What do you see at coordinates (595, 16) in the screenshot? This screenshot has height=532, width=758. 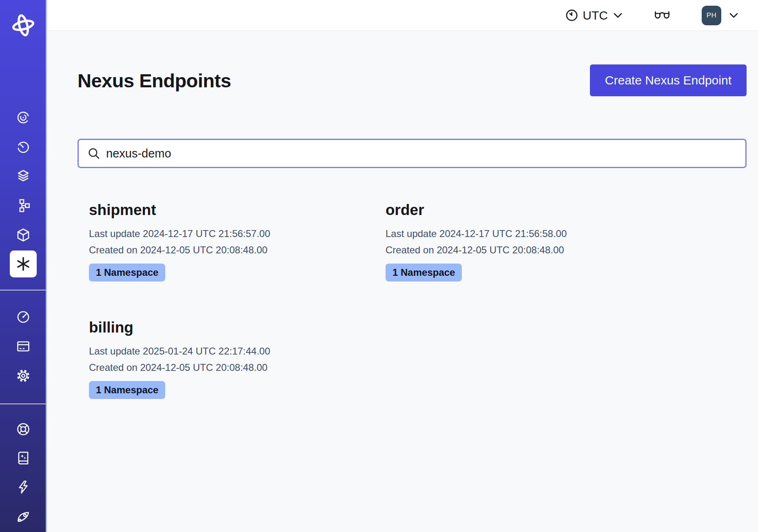 I see `timezone-label: UTC` at bounding box center [595, 16].